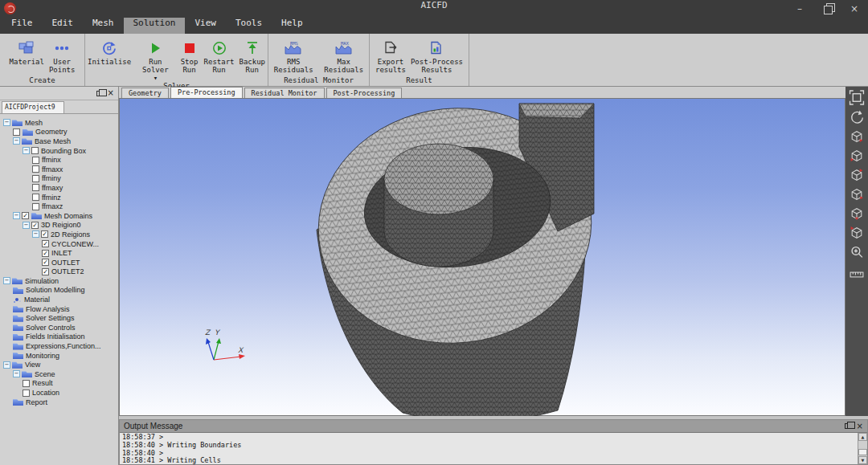 The image size is (868, 465). Describe the element at coordinates (145, 93) in the screenshot. I see `tab-geometry: Geometry` at that location.